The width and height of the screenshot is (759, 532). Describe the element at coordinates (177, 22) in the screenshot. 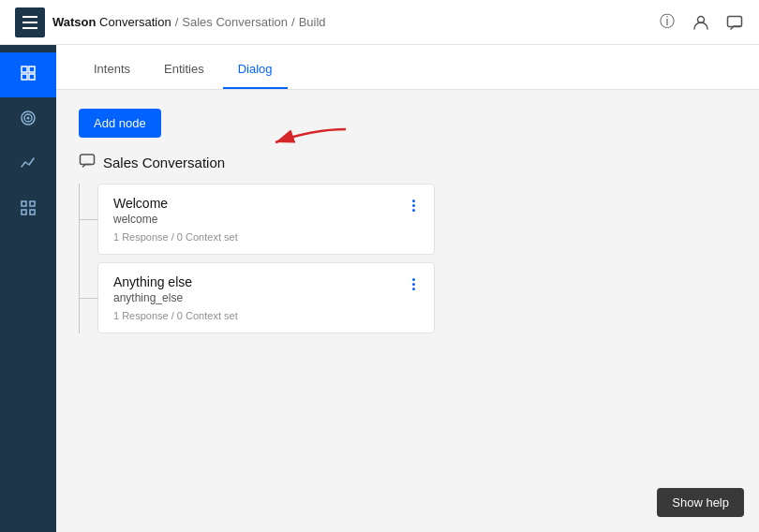

I see `breadcrumb-sep1: /` at that location.